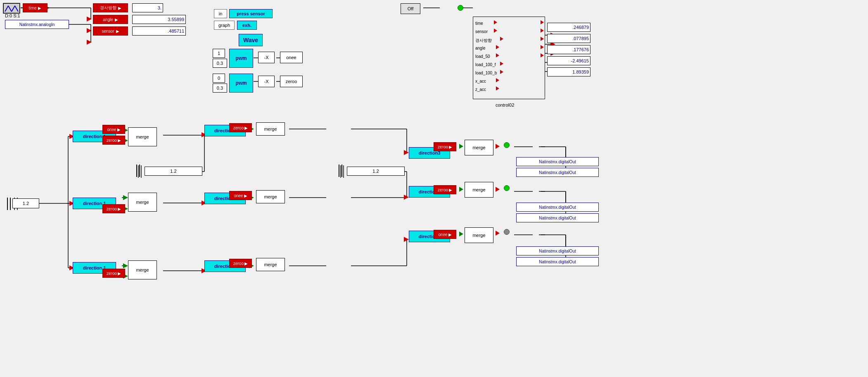 This screenshot has width=868, height=377. I want to click on natinstmx-dout-mid1-label: Natinstmx.digitalOut, so click(557, 208).